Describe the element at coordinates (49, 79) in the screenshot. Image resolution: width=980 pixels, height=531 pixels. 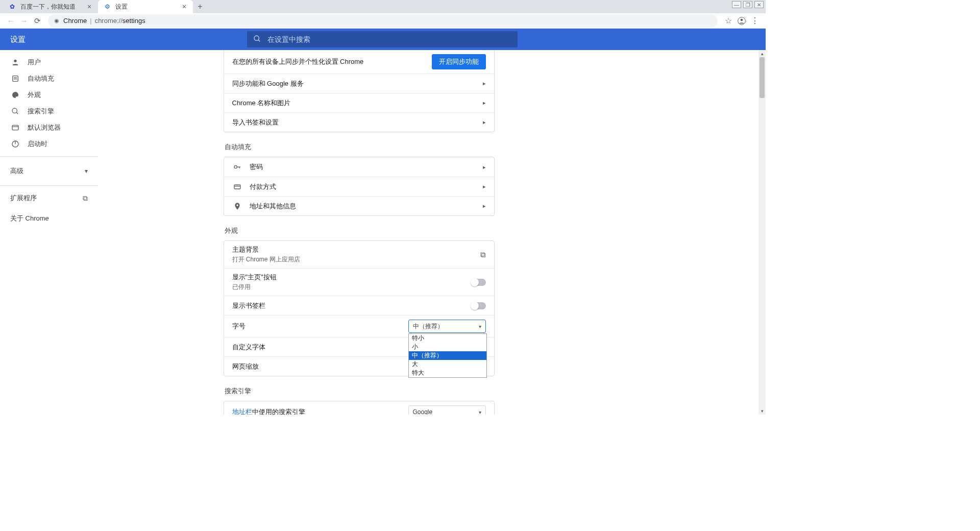
I see `sidebar-item-autofill: 自动填充` at that location.